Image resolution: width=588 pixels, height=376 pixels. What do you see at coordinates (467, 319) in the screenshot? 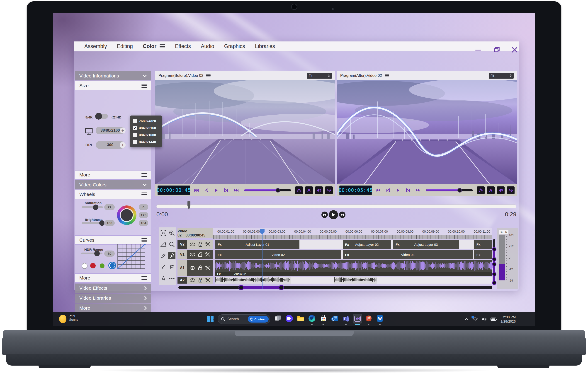
I see `tray-chevron-up-icon` at bounding box center [467, 319].